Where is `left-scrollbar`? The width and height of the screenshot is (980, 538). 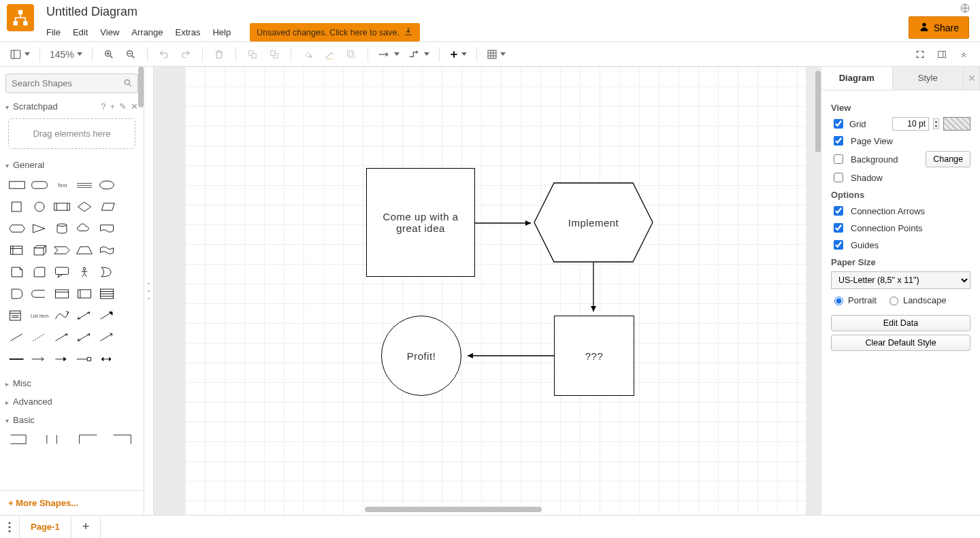 left-scrollbar is located at coordinates (141, 87).